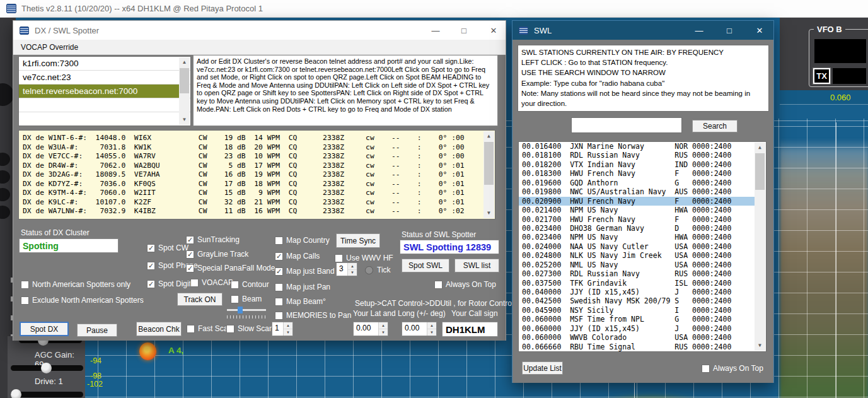  I want to click on time-sync-button: Time Sync, so click(358, 241).